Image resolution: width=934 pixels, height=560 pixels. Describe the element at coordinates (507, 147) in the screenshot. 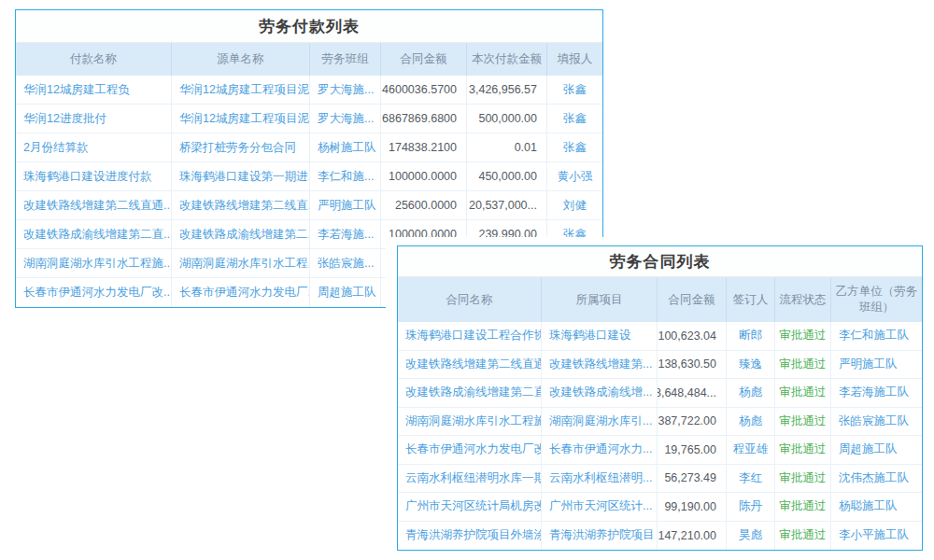

I see `payment-amount-cell: 0.01` at that location.